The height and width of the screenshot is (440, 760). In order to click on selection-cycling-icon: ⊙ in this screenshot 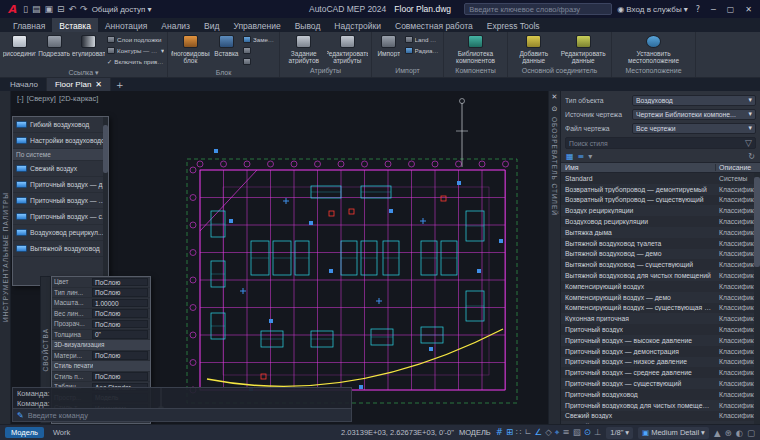, I will do `click(588, 432)`.